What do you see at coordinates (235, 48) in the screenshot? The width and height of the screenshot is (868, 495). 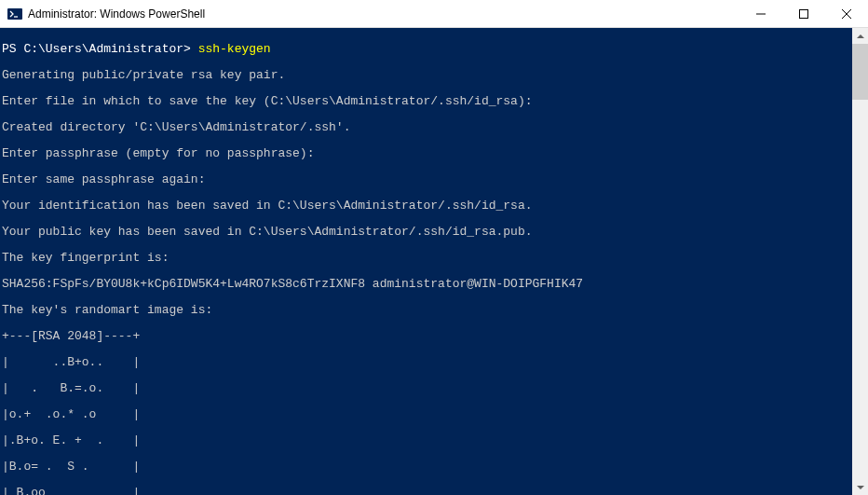 I see `command: ssh-keygen` at bounding box center [235, 48].